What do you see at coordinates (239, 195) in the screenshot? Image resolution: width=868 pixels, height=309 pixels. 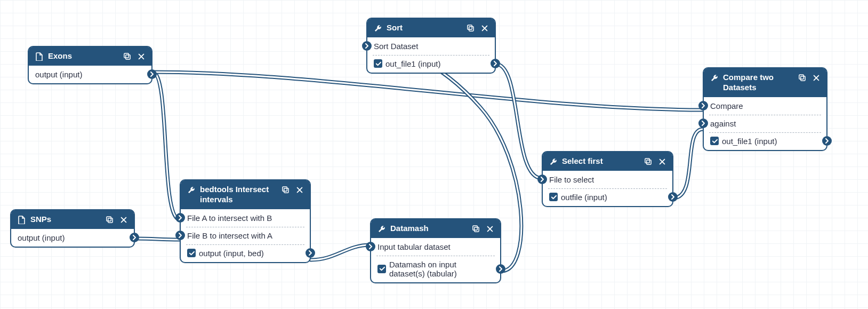 I see `node-title: bedtools Intersect intervals` at bounding box center [239, 195].